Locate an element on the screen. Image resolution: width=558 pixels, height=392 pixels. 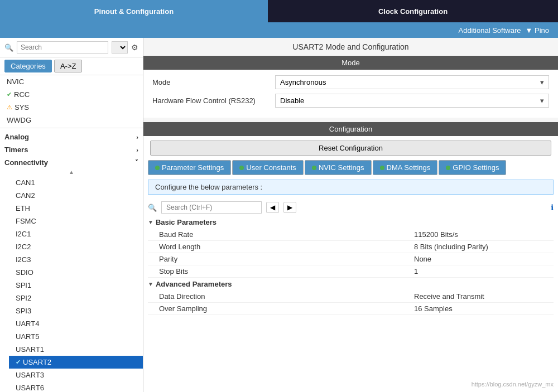
tab-gpio-settings: GPIO Settings is located at coordinates (472, 167).